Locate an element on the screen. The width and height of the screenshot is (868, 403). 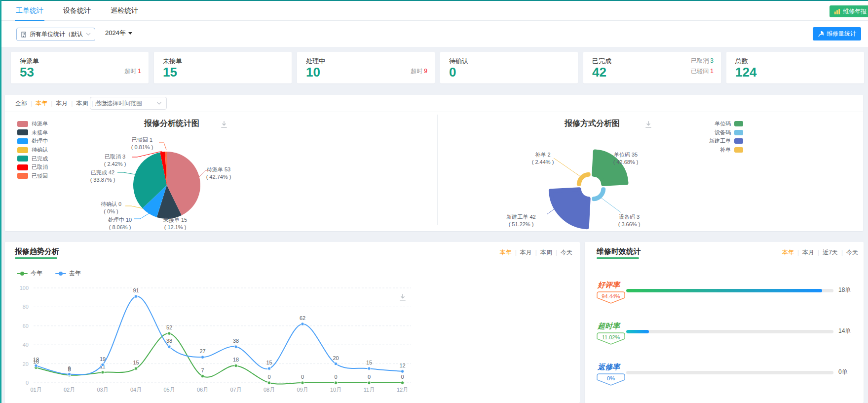
stat-card-总数: 总数124 is located at coordinates (795, 68).